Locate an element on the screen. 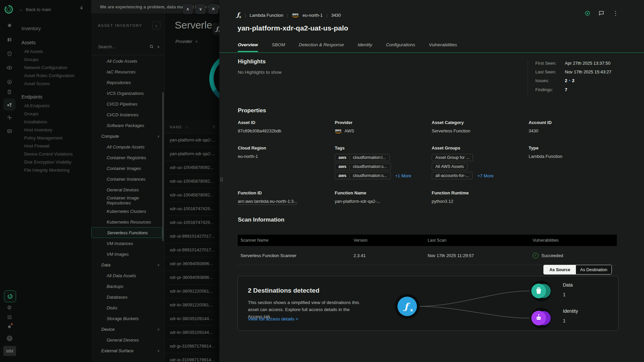 This screenshot has height=362, width=644. issues-value: 2•2 is located at coordinates (570, 81).